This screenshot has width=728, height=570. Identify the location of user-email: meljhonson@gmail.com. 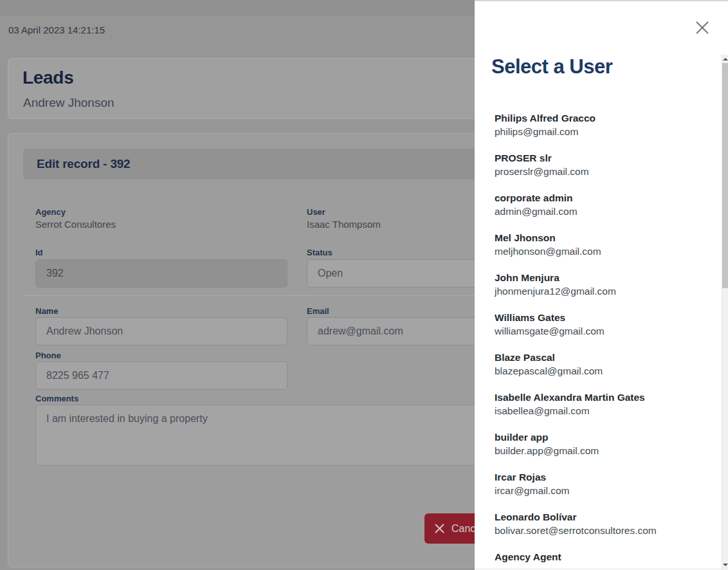
(601, 251).